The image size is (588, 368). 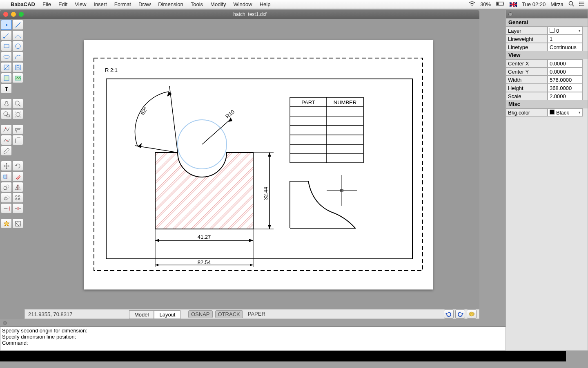 I want to click on menu-insert: Insert, so click(x=100, y=4).